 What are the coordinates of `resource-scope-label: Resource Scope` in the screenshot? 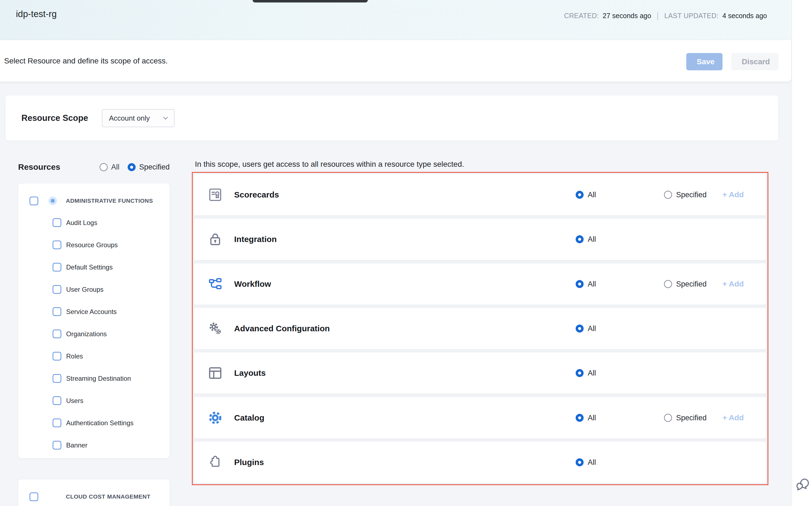 It's located at (55, 118).